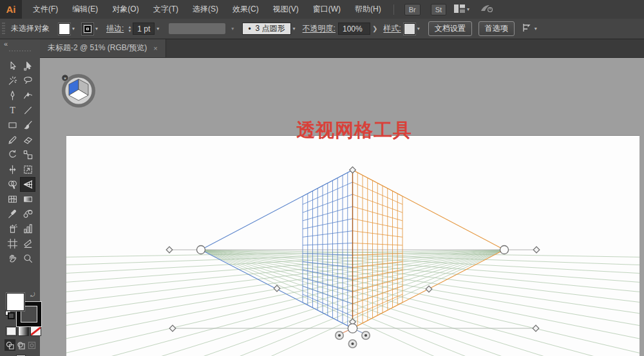 This screenshot has width=644, height=356. I want to click on eyedropper-icon, so click(13, 214).